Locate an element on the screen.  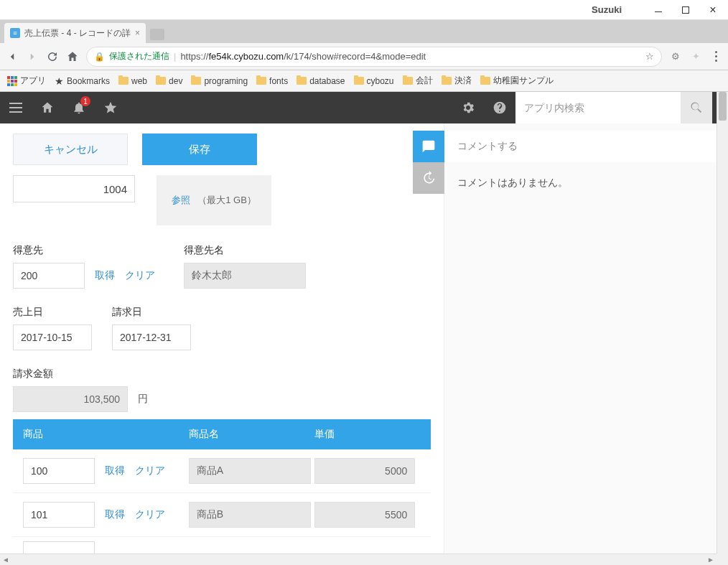
bookmark-star-icon: ☆ is located at coordinates (650, 56).